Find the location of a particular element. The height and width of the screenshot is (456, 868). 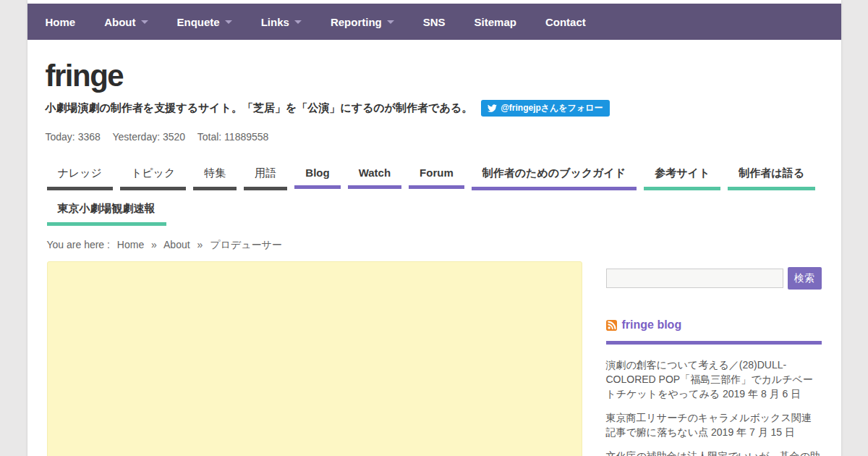

nav-item-about: About is located at coordinates (126, 22).